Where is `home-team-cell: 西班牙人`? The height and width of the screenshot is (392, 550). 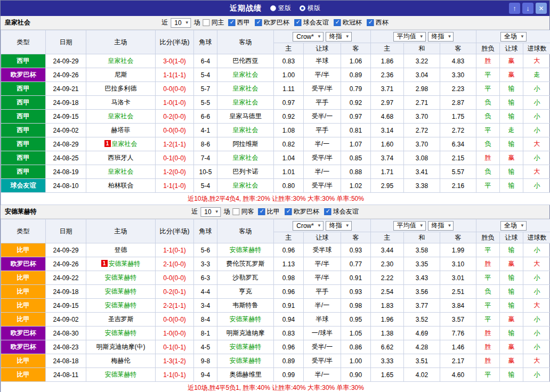 home-team-cell: 西班牙人 is located at coordinates (121, 158).